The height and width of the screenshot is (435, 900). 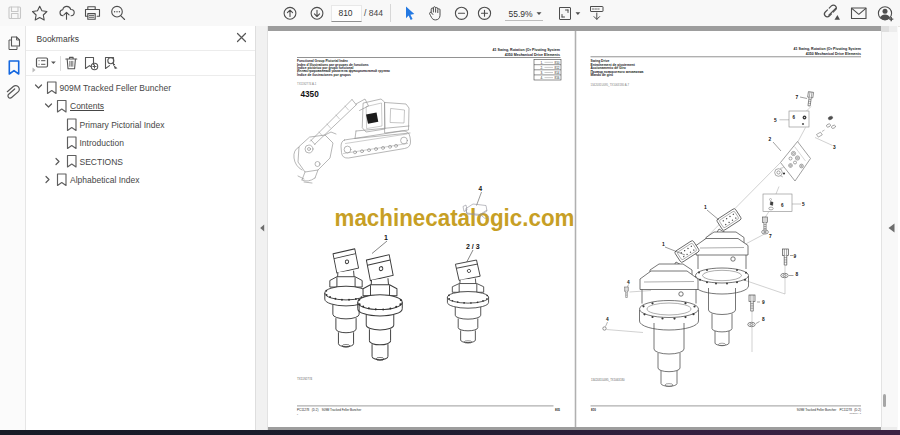 What do you see at coordinates (329, 410) in the screenshot?
I see `svg-text:PC11278 (D.2) 909M Tracke: PC11278 (D.2) 909M Tracked Feller Bunche…` at bounding box center [329, 410].